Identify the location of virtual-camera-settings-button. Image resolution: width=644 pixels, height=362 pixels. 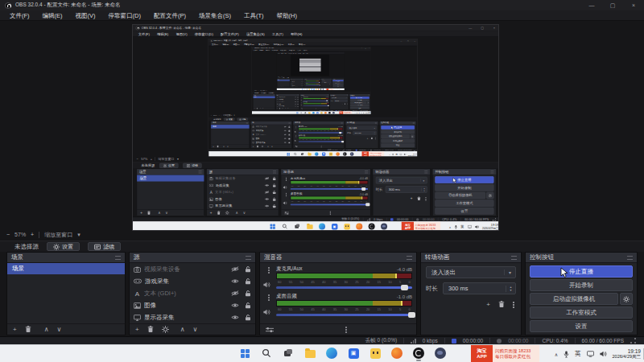
(626, 299).